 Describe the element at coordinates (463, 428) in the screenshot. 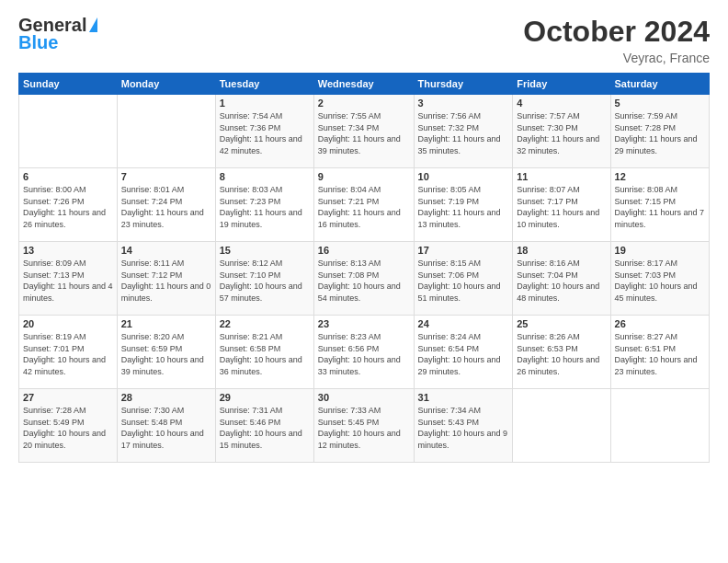

I see `day-info: Sunrise: 7:34 AM Sunset: 5:43 PM Dayligh…` at that location.